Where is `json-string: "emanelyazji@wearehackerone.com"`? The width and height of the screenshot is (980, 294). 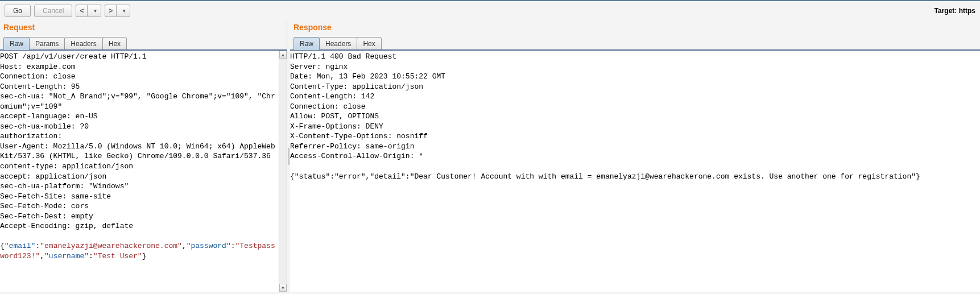 json-string: "emanelyazji@wearehackerone.com" is located at coordinates (111, 246).